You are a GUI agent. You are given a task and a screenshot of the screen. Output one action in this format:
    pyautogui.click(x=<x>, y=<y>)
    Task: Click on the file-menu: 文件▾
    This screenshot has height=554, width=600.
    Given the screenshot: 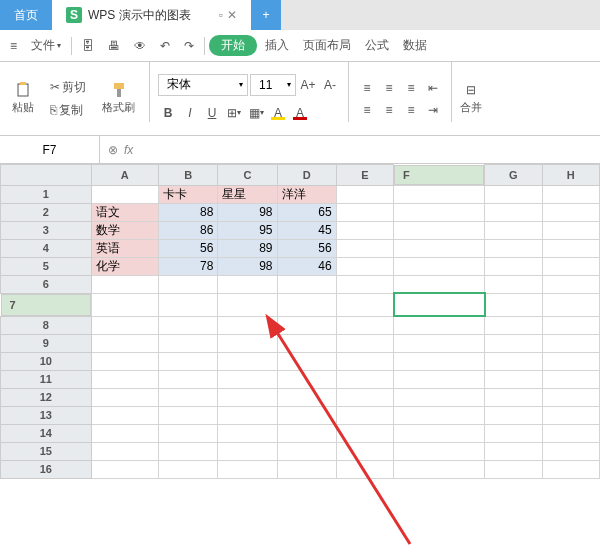 What is the action you would take?
    pyautogui.click(x=46, y=46)
    